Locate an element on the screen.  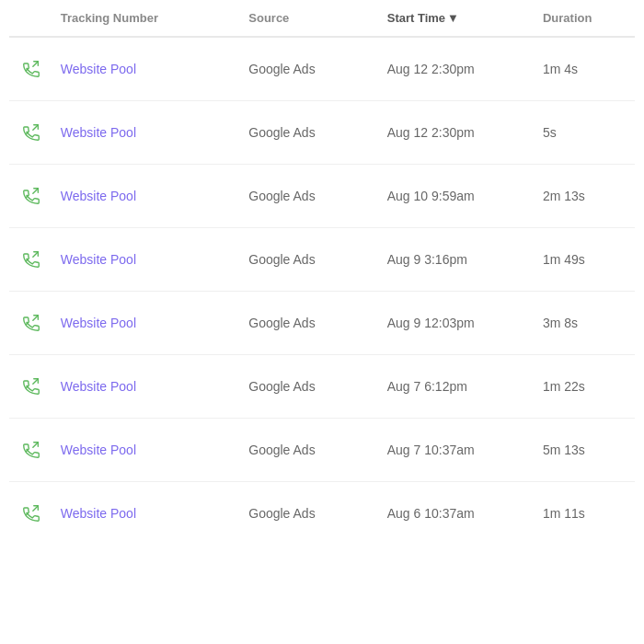
duration-cell: 1m 11s is located at coordinates (581, 513).